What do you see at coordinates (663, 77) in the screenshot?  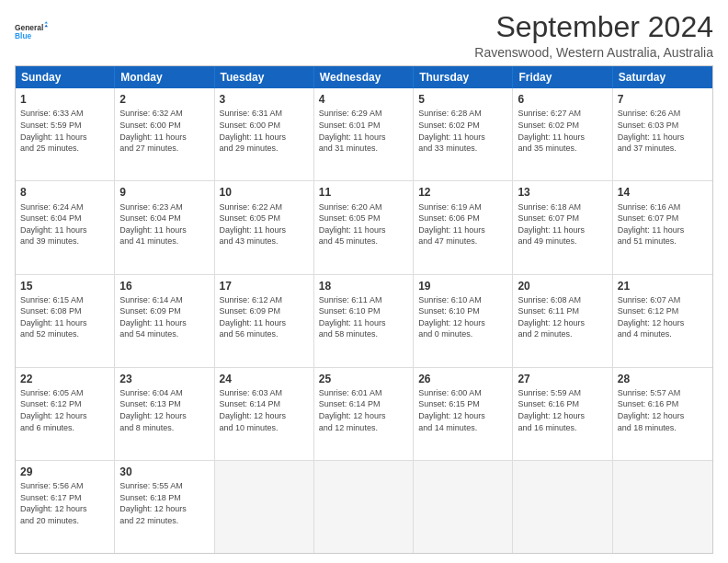 I see `header-day-saturday: Saturday` at bounding box center [663, 77].